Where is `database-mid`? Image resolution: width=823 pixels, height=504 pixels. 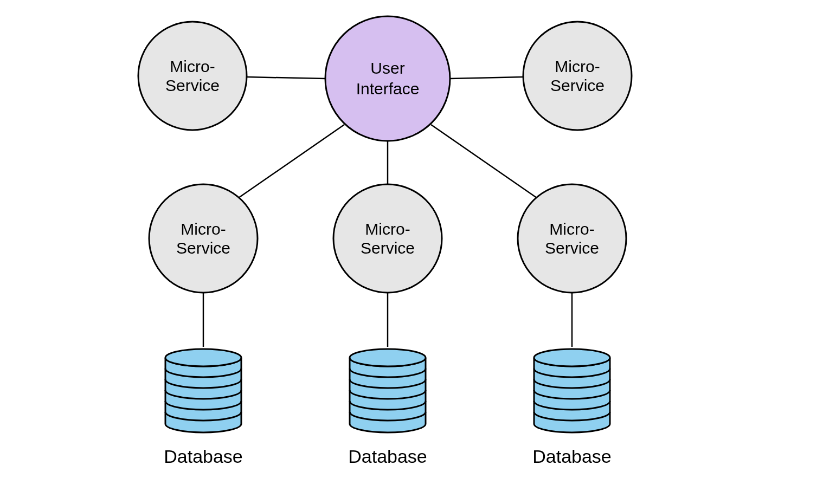
database-mid is located at coordinates (388, 391).